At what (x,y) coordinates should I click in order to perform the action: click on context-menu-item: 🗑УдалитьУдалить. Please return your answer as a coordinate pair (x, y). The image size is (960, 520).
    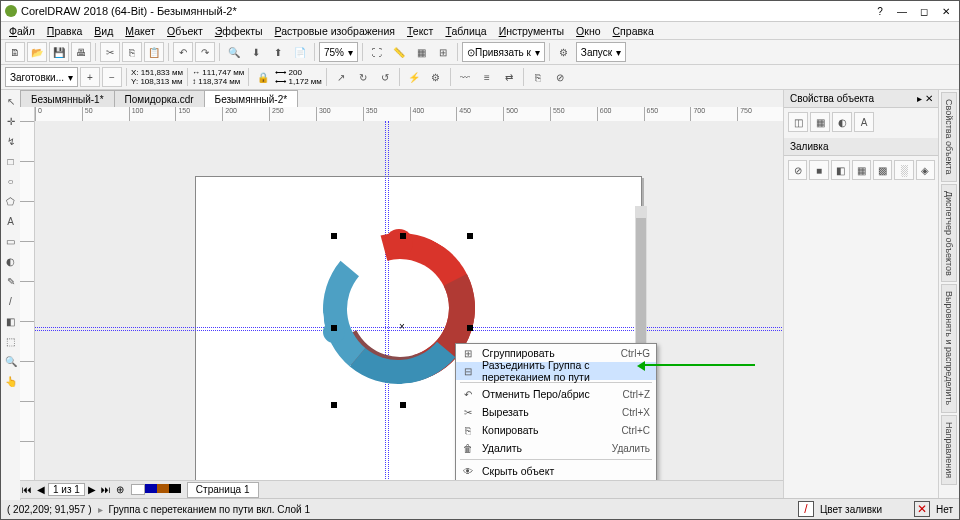
    Looking at the image, I should click on (556, 448).